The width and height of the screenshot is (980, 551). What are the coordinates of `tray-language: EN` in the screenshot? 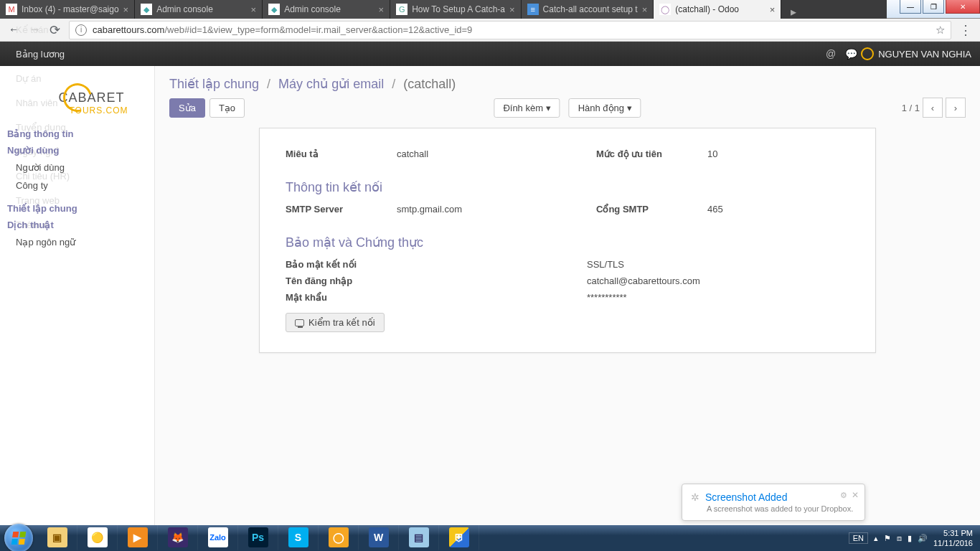 It's located at (858, 538).